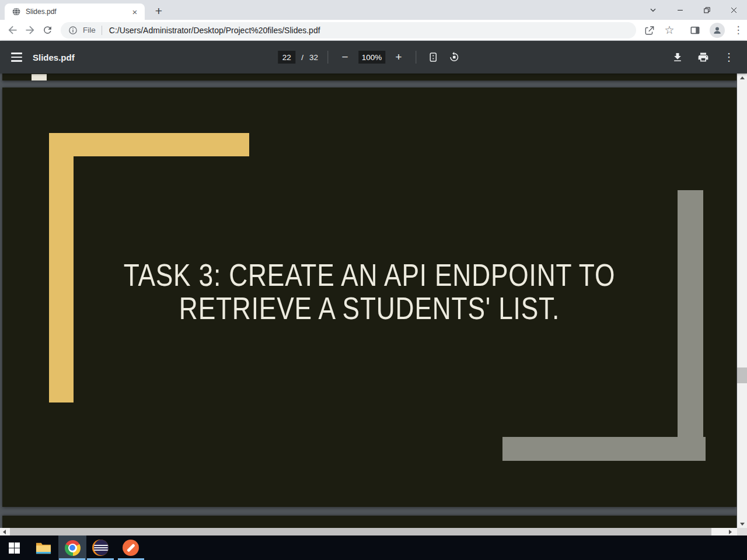 This screenshot has height=560, width=747. Describe the element at coordinates (370, 57) in the screenshot. I see `pdf-page-zoom-controls: / 32 − 100% +` at that location.